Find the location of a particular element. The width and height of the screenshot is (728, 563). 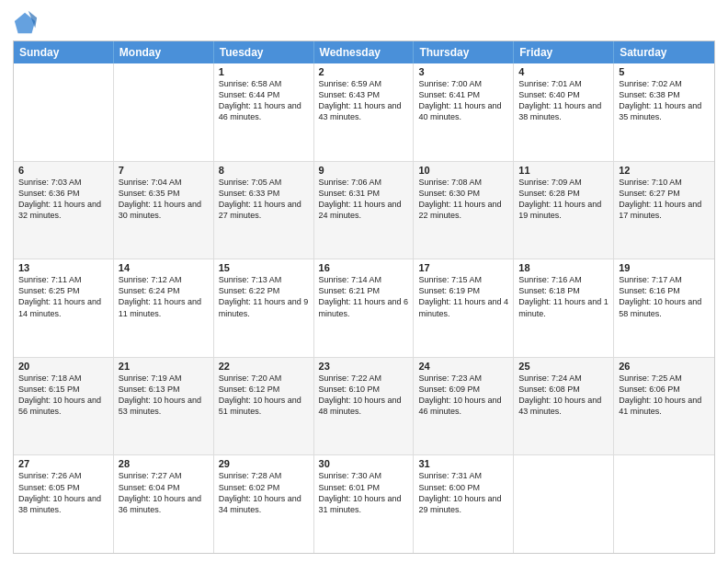

calendar-cell: 29Sunrise: 7:28 AMSunset: 6:02 PMDayligh… is located at coordinates (265, 504).